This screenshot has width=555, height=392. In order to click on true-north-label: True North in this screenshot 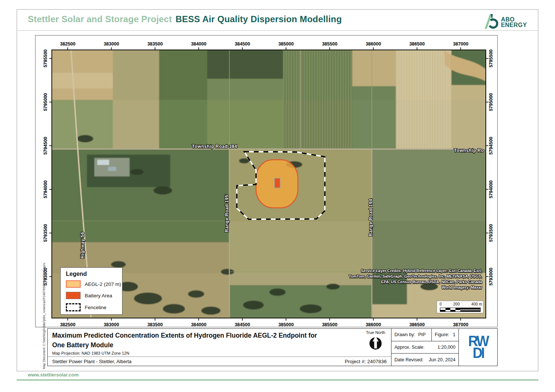, I will do `click(376, 332)`.